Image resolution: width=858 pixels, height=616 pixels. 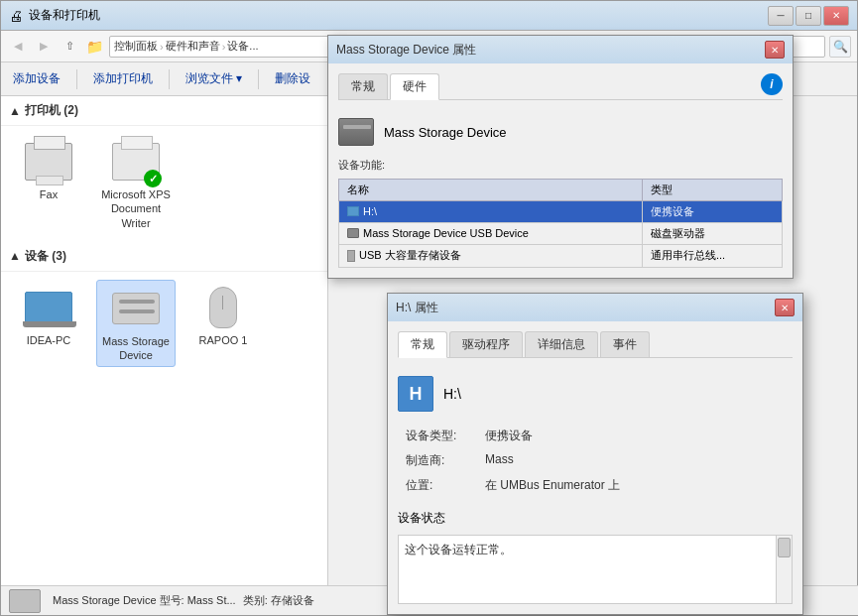 I want to click on h-usb-icon, so click(x=353, y=211).